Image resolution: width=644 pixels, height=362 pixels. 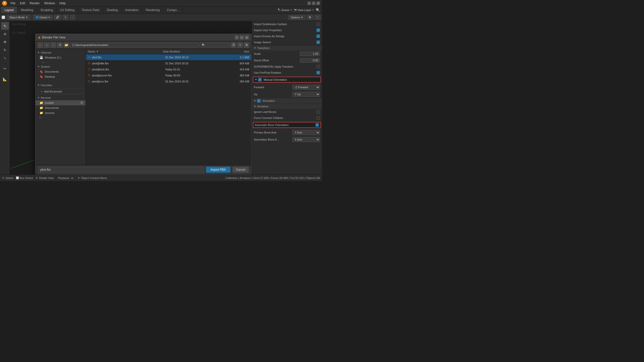 What do you see at coordinates (60, 108) in the screenshot?
I see `recent-documents: 📁 Documents` at bounding box center [60, 108].